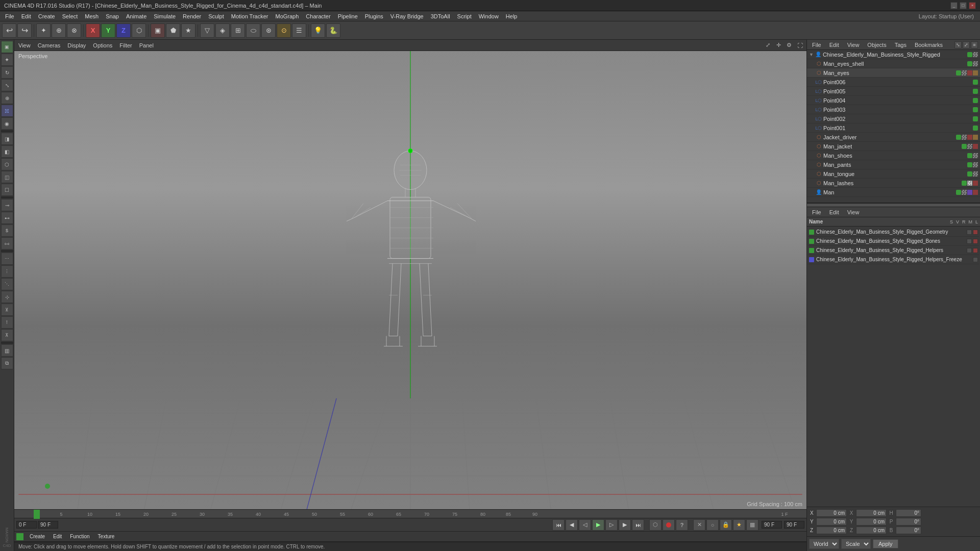 The image size is (980, 551). I want to click on coord-p-val, so click(909, 521).